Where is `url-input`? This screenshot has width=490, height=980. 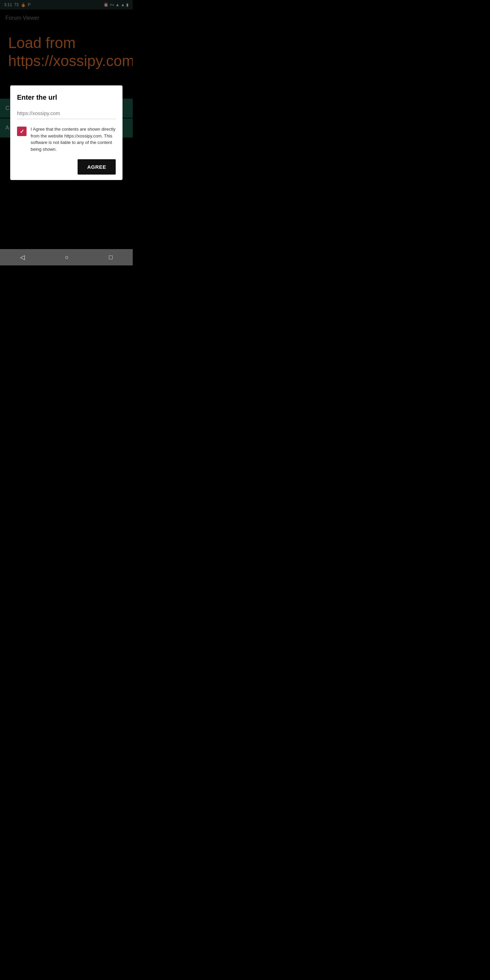 url-input is located at coordinates (66, 113).